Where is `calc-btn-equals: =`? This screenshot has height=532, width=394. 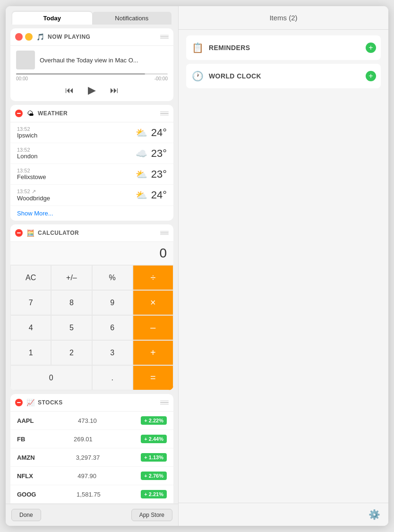
calc-btn-equals: = is located at coordinates (153, 378).